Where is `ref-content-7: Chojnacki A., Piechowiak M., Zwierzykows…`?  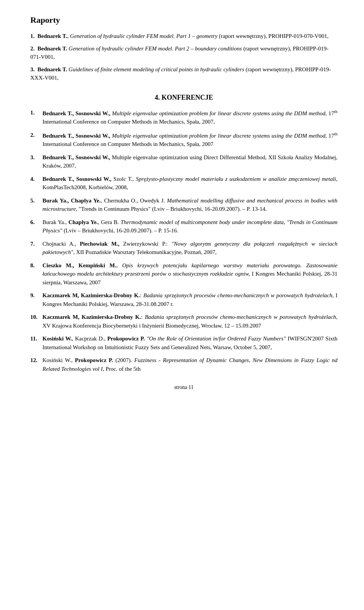
ref-content-7: Chojnacki A., Piechowiak M., Zwierzykows… is located at coordinates (190, 248).